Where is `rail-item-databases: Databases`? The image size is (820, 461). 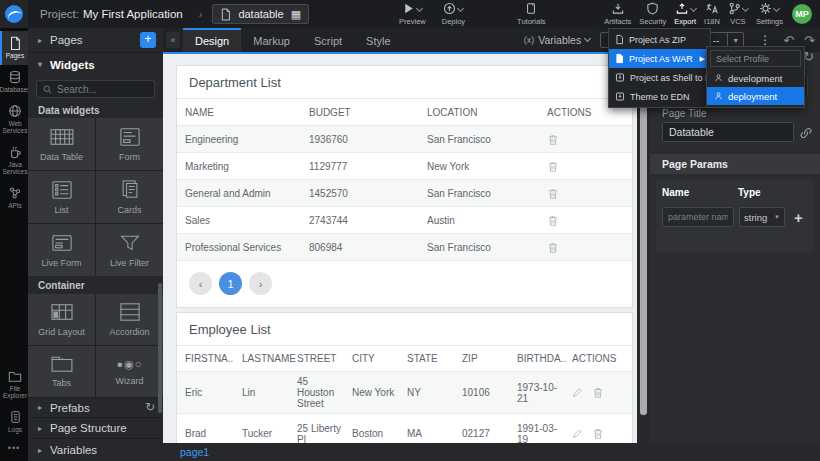
rail-item-databases: Databases is located at coordinates (14, 82).